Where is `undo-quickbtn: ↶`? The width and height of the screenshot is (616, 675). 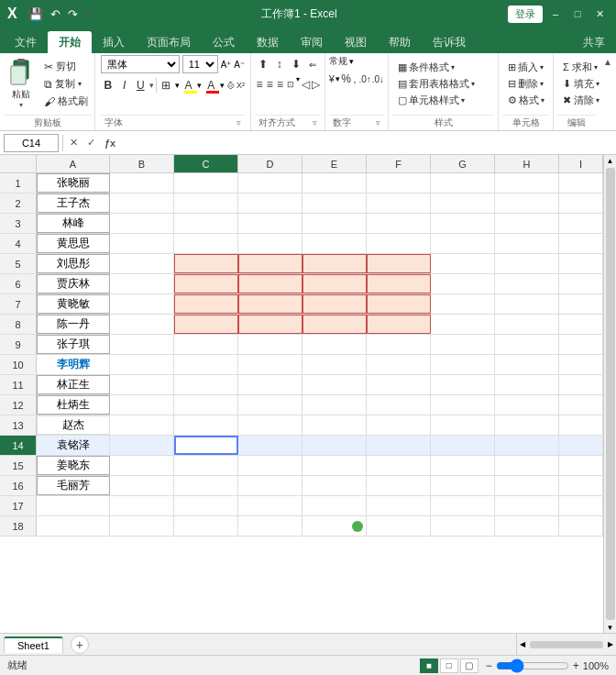 undo-quickbtn: ↶ is located at coordinates (55, 15).